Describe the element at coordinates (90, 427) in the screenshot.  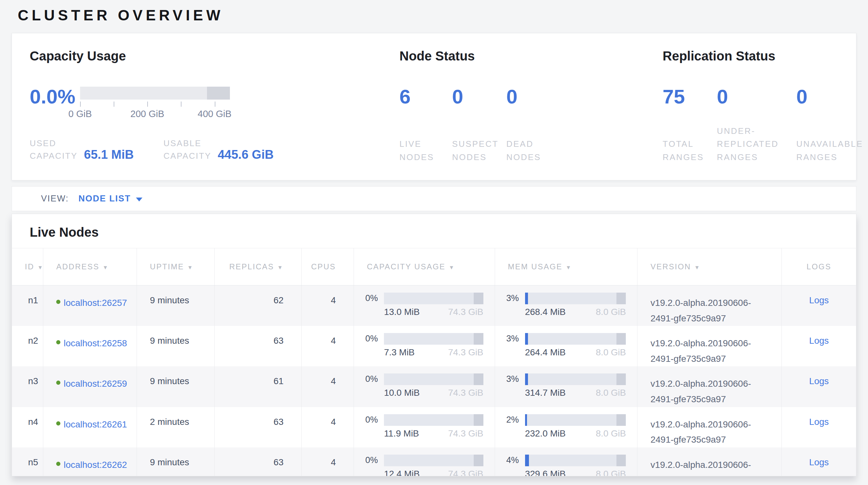
I see `node-address-cell: localhost:26261` at that location.